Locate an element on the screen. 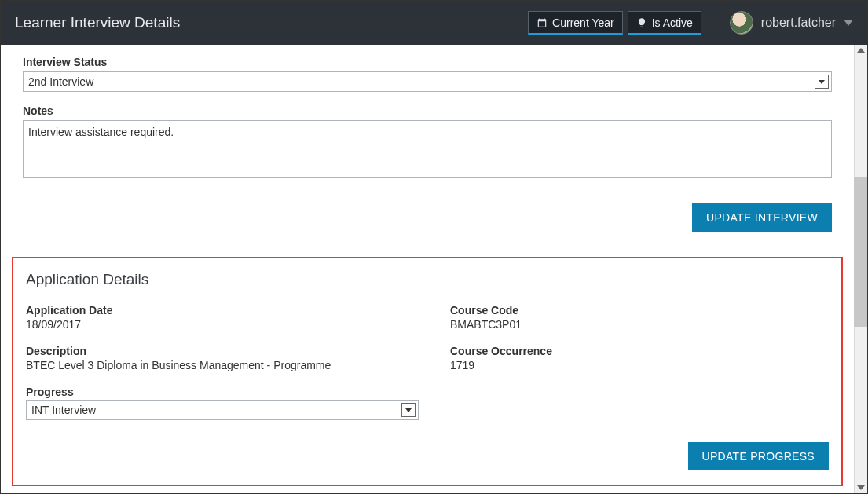 The height and width of the screenshot is (494, 868). app-header: Learner Interview Details Current Year I… is located at coordinates (434, 23).